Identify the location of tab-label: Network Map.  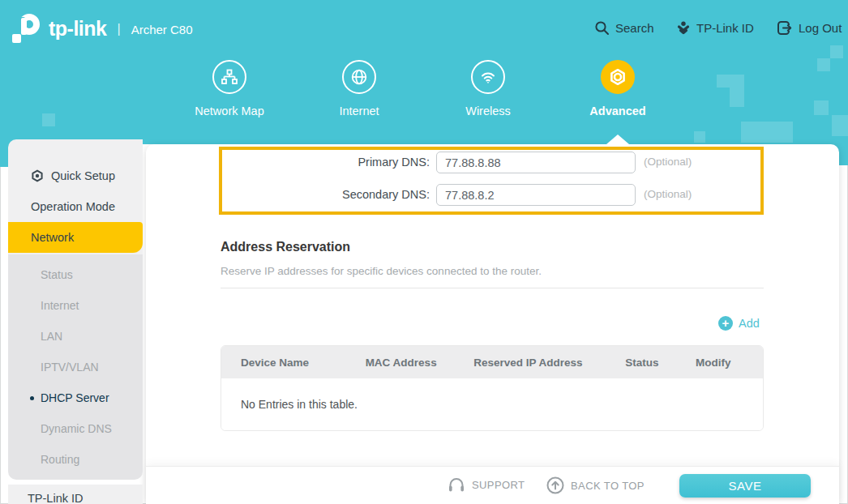
(229, 111).